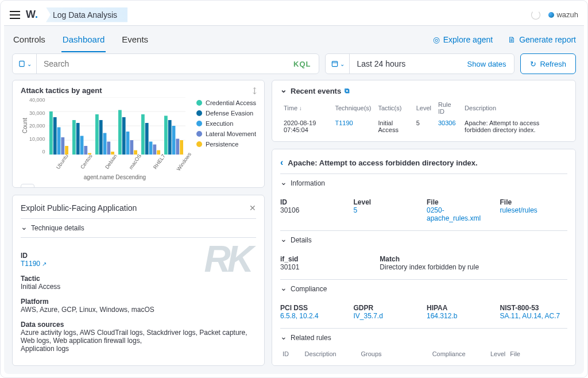  What do you see at coordinates (302, 64) in the screenshot?
I see `kql-toggle: KQL` at bounding box center [302, 64].